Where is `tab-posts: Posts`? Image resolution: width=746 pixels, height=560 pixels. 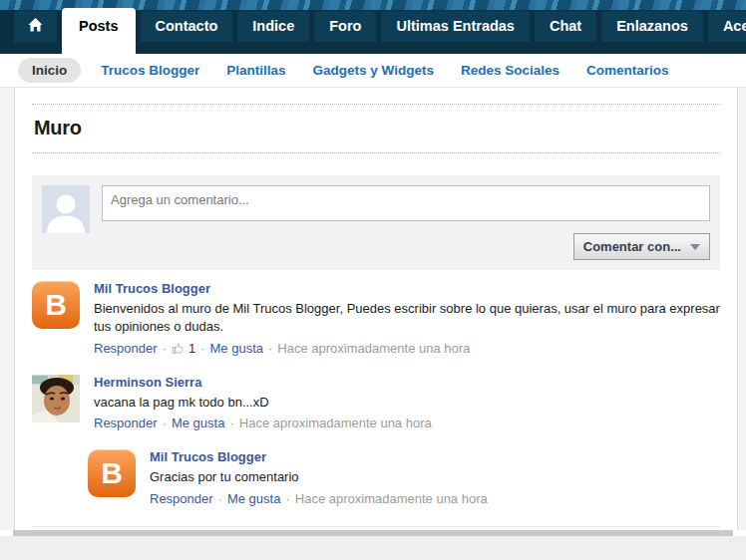
tab-posts: Posts is located at coordinates (99, 31).